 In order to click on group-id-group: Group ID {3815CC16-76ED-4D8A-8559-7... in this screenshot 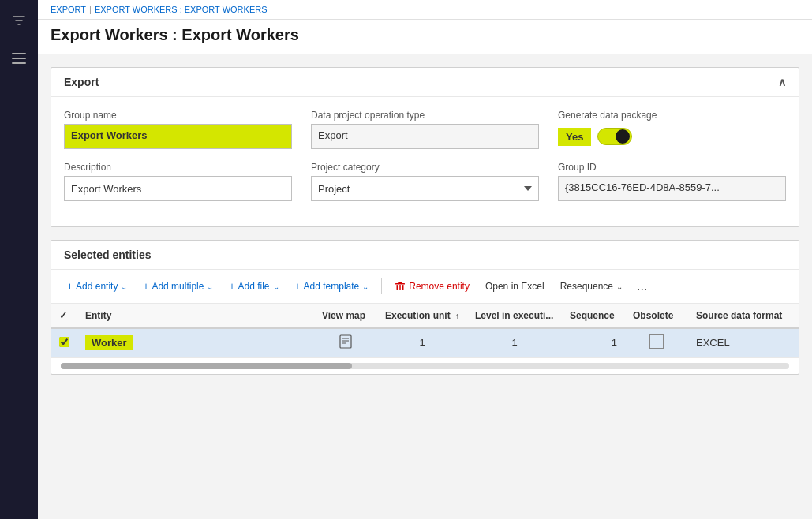, I will do `click(672, 181)`.